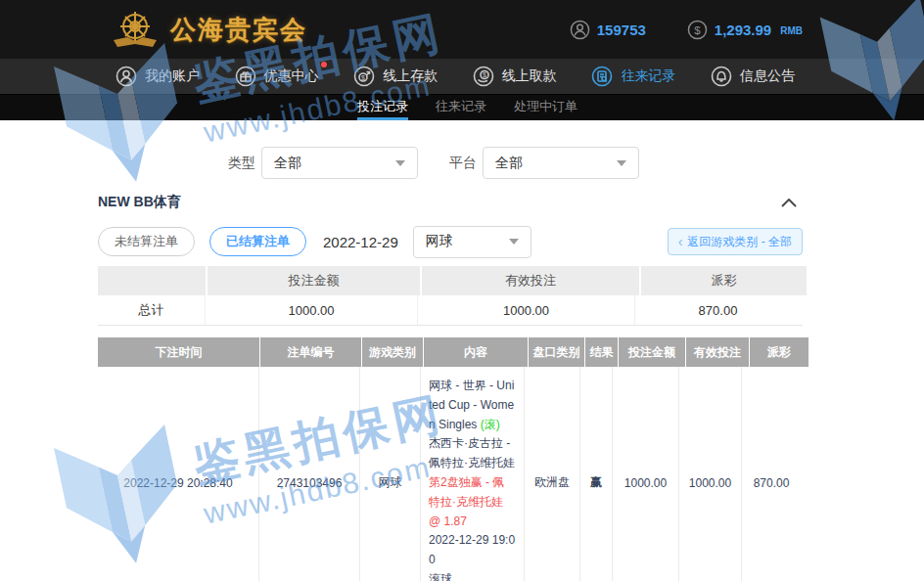 This screenshot has height=581, width=924. I want to click on cell-market-type: 欧洲盘, so click(552, 473).